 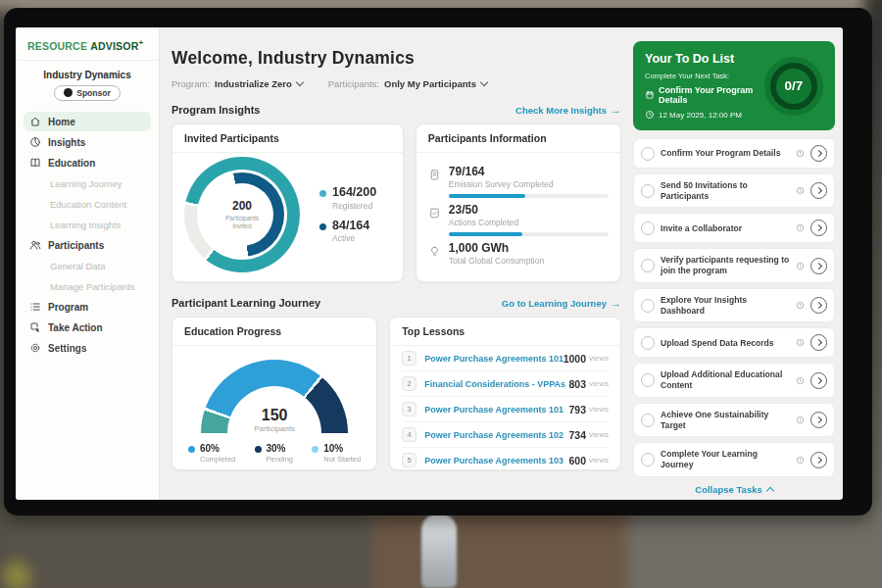 I want to click on gauge-legend: 60% Completed 30% Pending, so click(x=274, y=449).